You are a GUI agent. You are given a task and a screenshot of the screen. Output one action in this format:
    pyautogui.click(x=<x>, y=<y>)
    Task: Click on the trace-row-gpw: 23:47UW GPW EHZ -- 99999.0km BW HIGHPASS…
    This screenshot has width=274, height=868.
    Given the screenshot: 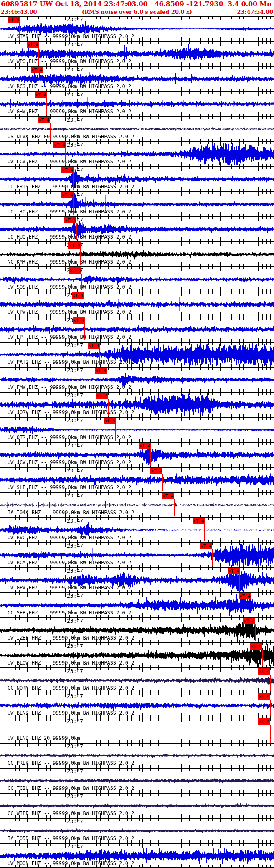 What is the action you would take?
    pyautogui.click(x=137, y=580)
    